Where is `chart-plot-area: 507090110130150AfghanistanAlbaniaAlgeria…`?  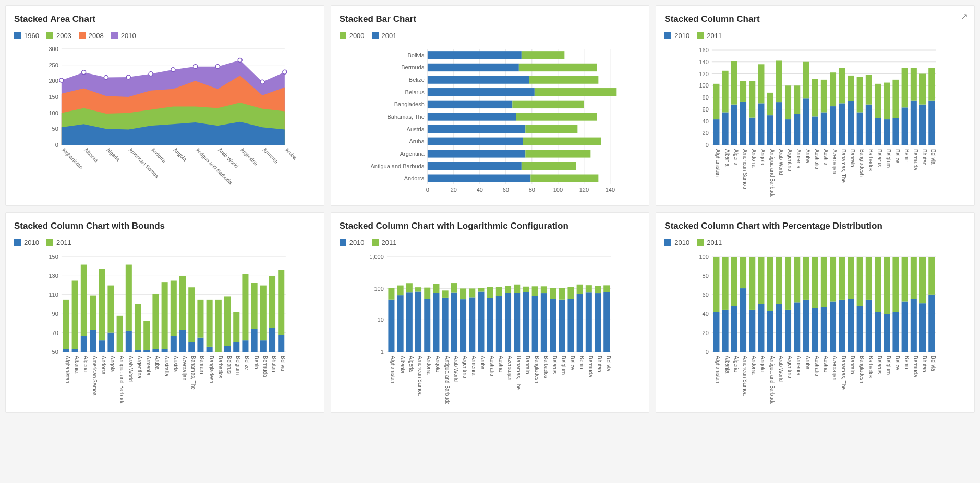 chart-plot-area: 507090110130150AfghanistanAlbaniaAlgeria… is located at coordinates (165, 328).